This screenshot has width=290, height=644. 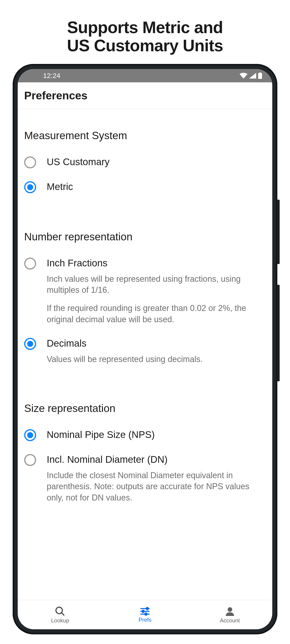 I want to click on option-description: If the required rounding is greater than…, so click(x=156, y=314).